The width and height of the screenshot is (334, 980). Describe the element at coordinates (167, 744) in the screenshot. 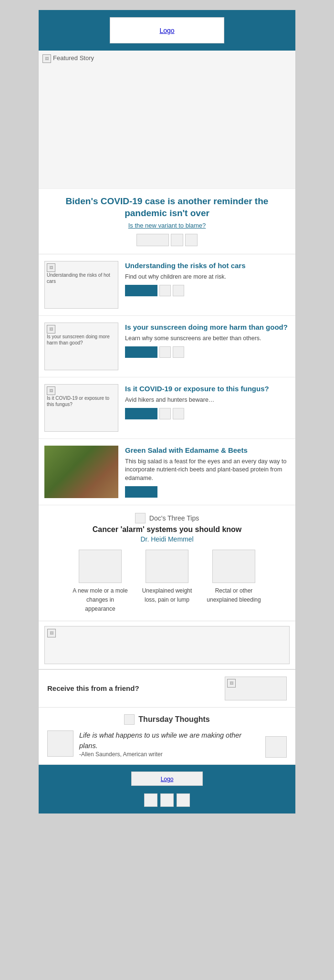

I see `thursday-body: Life is what happens to us while we are …` at that location.